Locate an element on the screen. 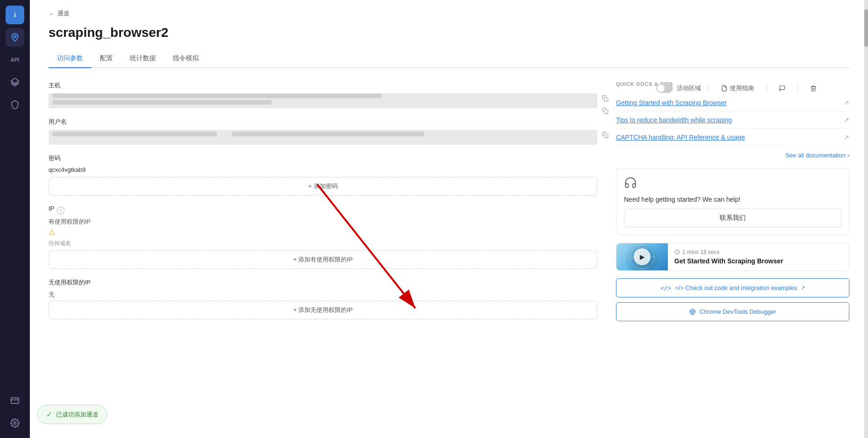  doc-link-1-text: Getting Started with Scraping Browser is located at coordinates (671, 103).